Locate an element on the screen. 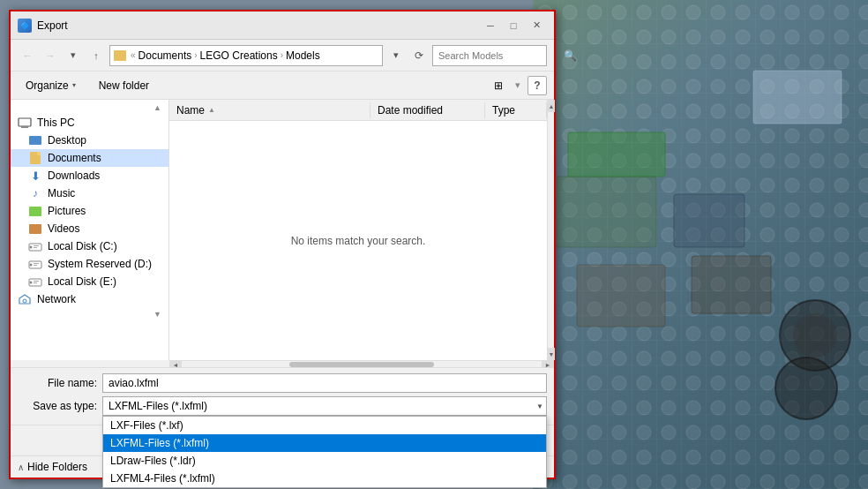  scroll-track is located at coordinates (550, 229).